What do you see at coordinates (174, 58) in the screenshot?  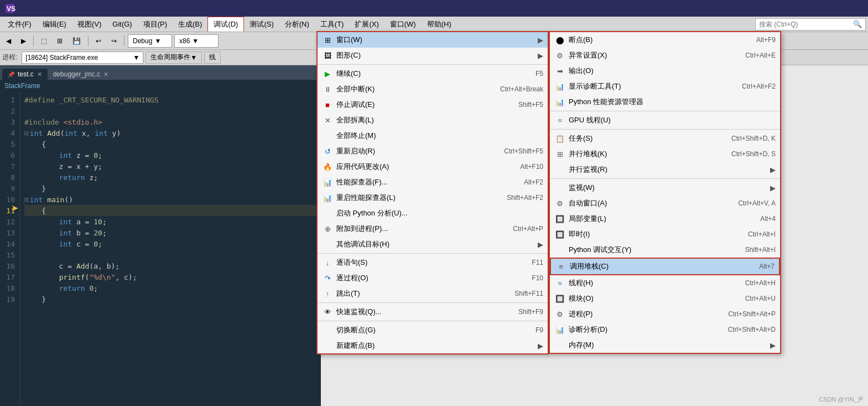 I see `lifecycle-btn: 生命周期事件 ▼` at bounding box center [174, 58].